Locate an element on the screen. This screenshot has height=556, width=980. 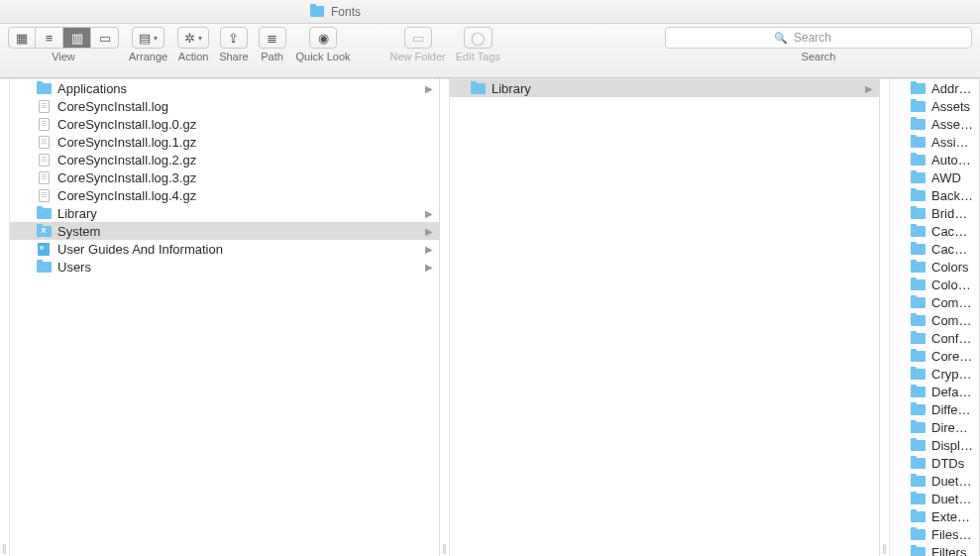
list-item: CryptoTokenKit is located at coordinates (934, 374).